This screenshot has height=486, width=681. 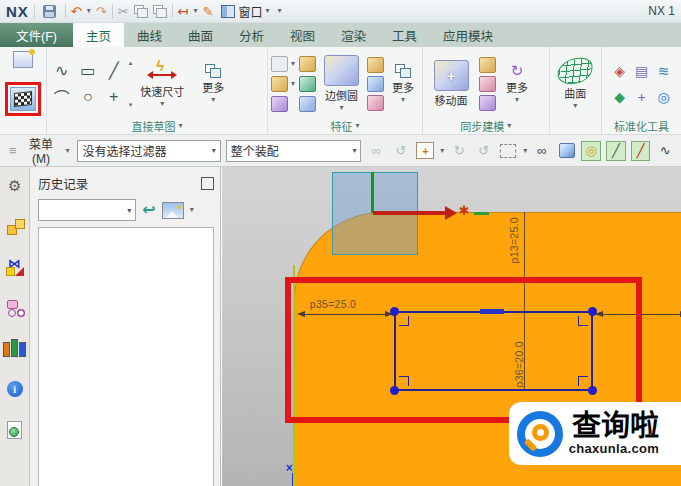 I want to click on surface-label: 曲面, so click(x=575, y=93).